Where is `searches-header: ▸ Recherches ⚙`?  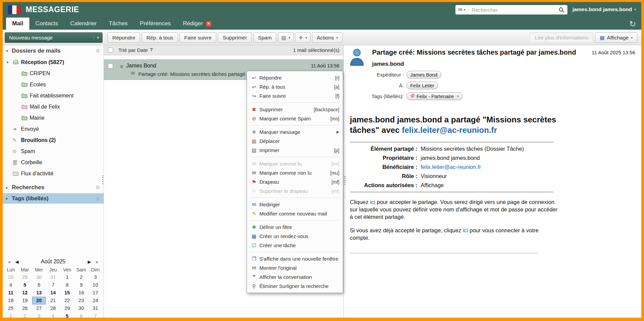
searches-header: ▸ Recherches ⚙ is located at coordinates (53, 187).